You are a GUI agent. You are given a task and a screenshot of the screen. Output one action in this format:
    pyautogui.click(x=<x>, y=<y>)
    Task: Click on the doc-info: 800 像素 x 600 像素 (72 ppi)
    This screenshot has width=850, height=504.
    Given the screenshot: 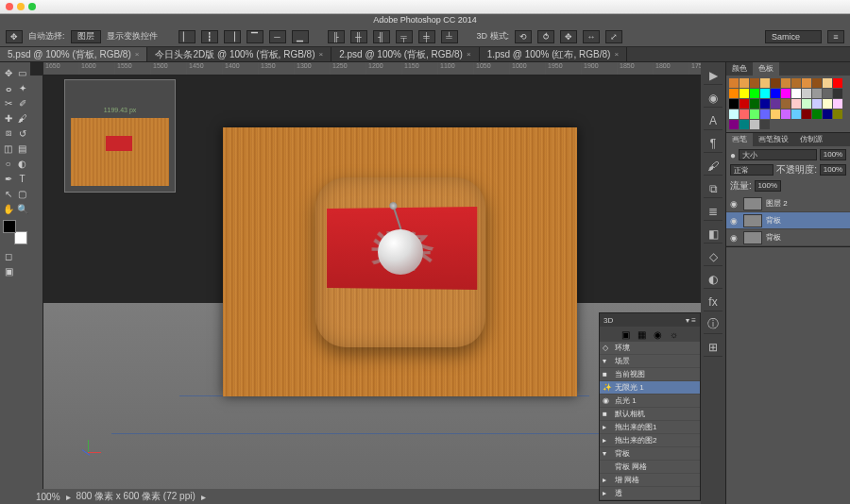 What is the action you would take?
    pyautogui.click(x=136, y=496)
    